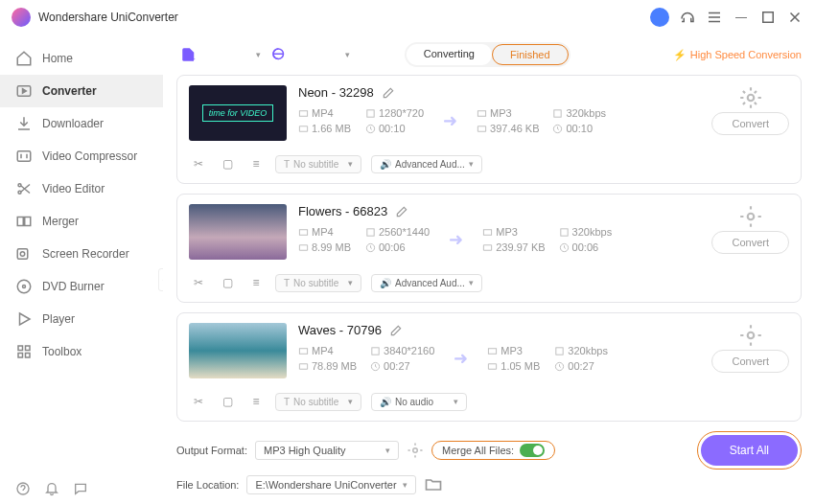 This screenshot has width=815, height=504. I want to click on sidebar-item-recorder: Screen Recorder, so click(82, 254).